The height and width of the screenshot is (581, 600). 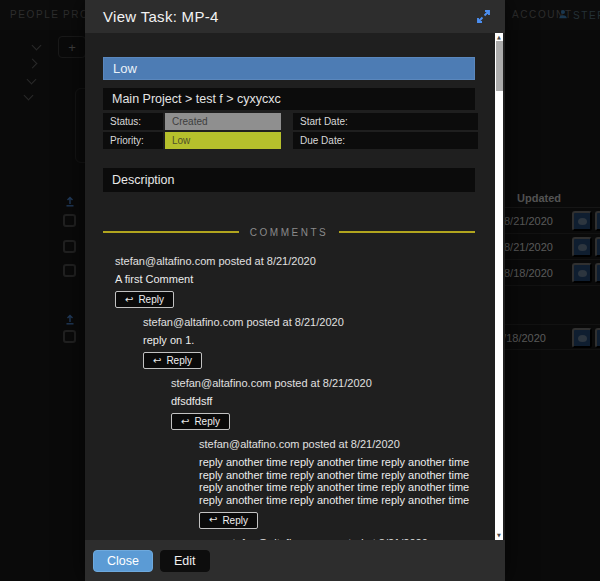 What do you see at coordinates (484, 16) in the screenshot?
I see `expand-icon` at bounding box center [484, 16].